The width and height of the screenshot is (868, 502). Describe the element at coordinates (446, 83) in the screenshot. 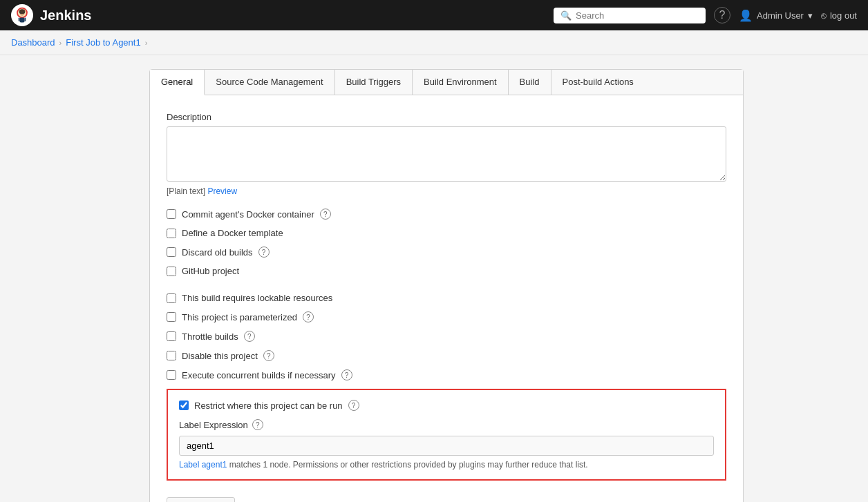

I see `tab-bar: General Source Code Management Build Tri…` at that location.